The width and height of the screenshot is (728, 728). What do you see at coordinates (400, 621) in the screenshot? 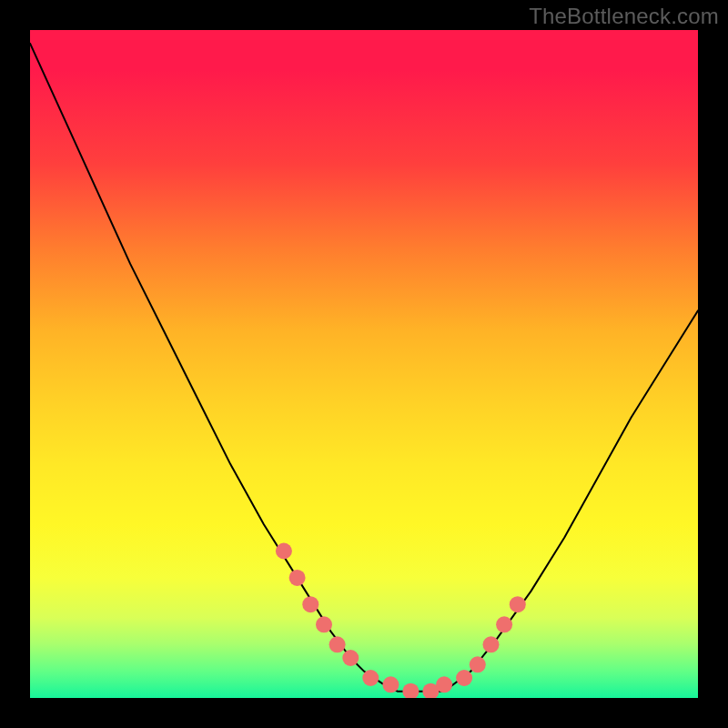
I see `data-markers` at bounding box center [400, 621].